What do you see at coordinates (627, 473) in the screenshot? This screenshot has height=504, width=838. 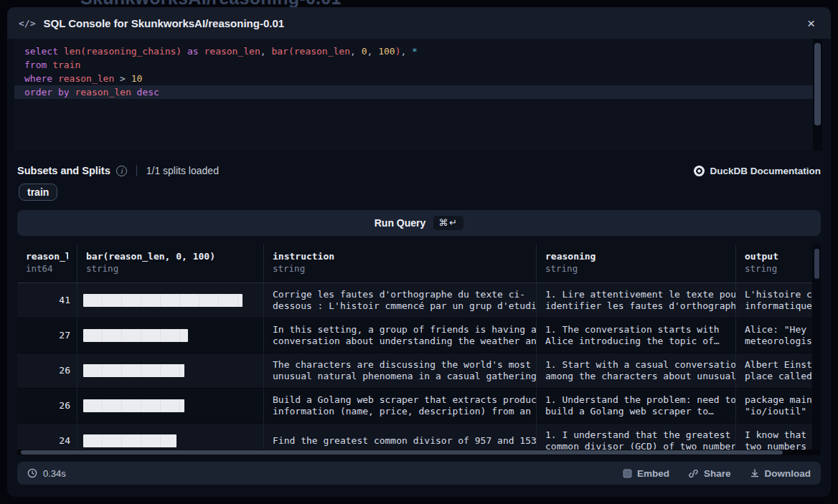 I see `embed-icon` at bounding box center [627, 473].